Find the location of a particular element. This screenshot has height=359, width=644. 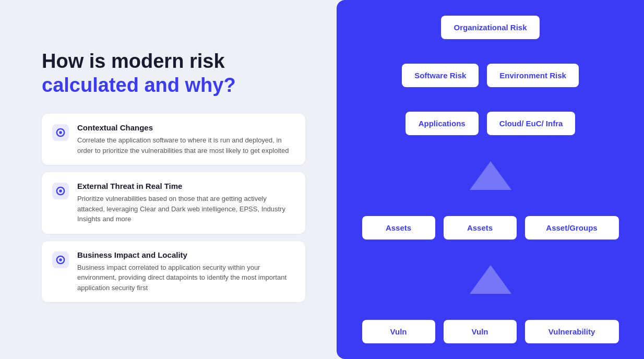

diagram-row-sw-env: Software Risk Environment Risk is located at coordinates (491, 75).